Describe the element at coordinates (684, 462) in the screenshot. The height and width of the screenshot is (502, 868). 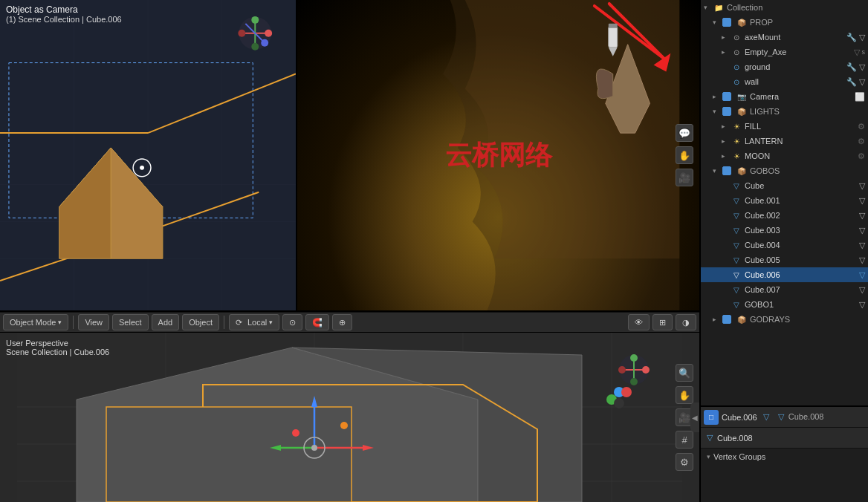
I see `extra-tool-btn: ⚙` at that location.